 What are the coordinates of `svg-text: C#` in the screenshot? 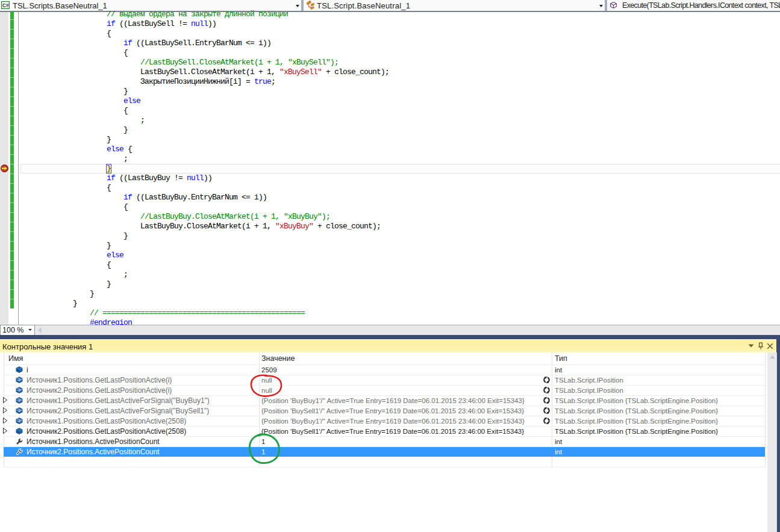 It's located at (6, 6).